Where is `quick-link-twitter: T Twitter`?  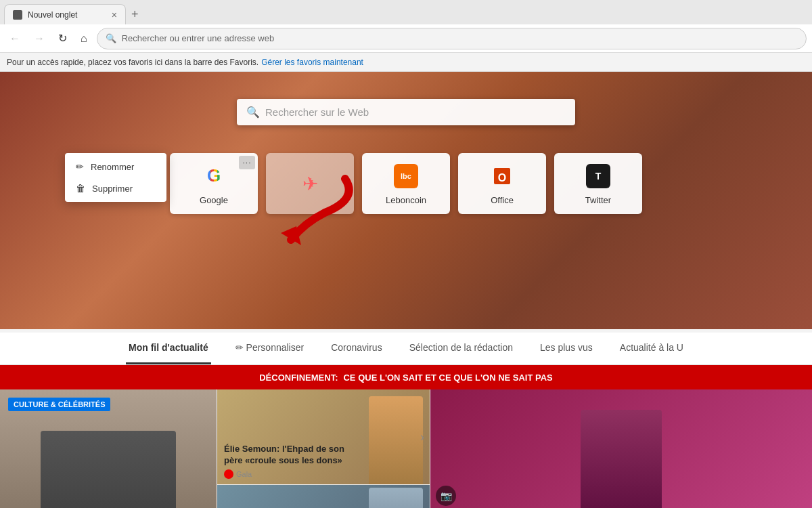 quick-link-twitter: T Twitter is located at coordinates (598, 184).